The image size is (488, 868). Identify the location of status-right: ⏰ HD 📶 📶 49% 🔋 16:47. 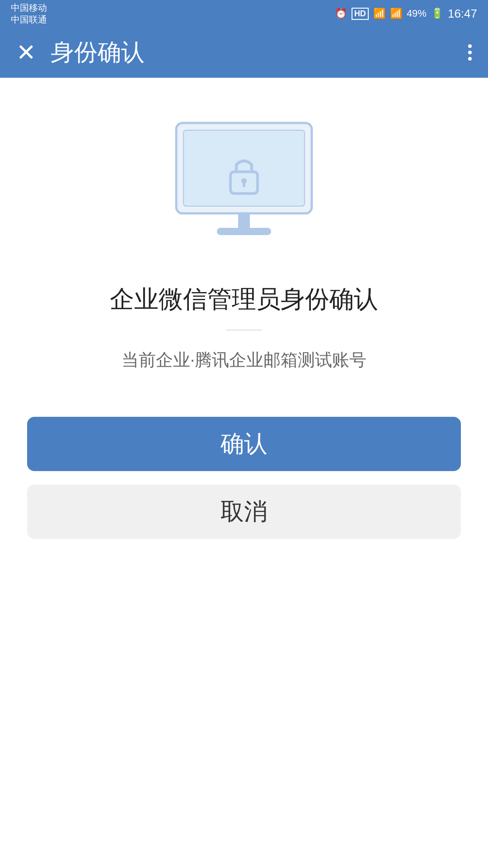
(406, 14).